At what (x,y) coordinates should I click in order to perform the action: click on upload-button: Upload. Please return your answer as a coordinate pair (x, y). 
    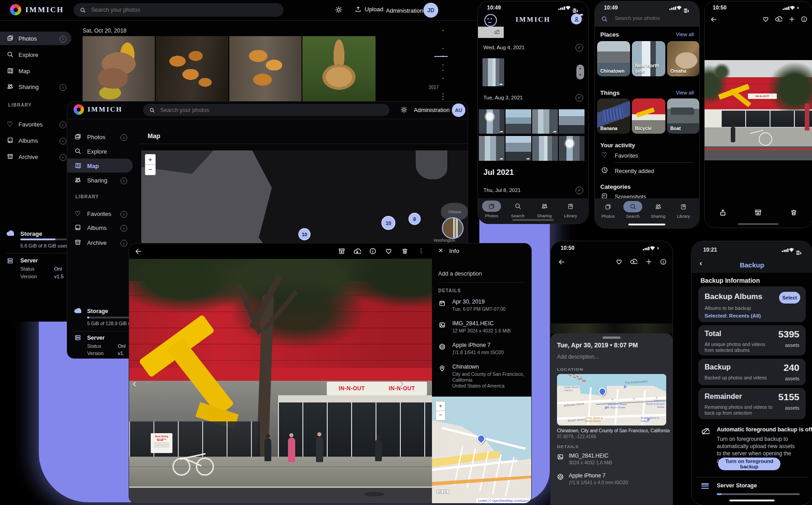
    Looking at the image, I should click on (369, 9).